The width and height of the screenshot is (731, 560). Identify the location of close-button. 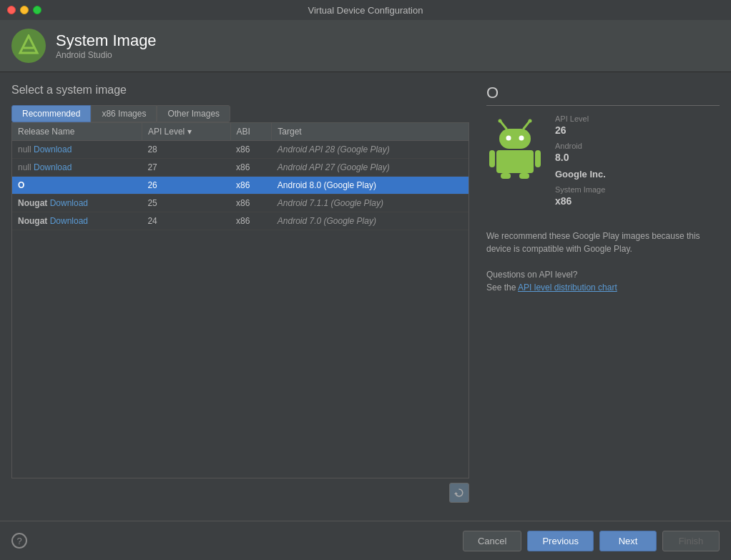
(11, 10).